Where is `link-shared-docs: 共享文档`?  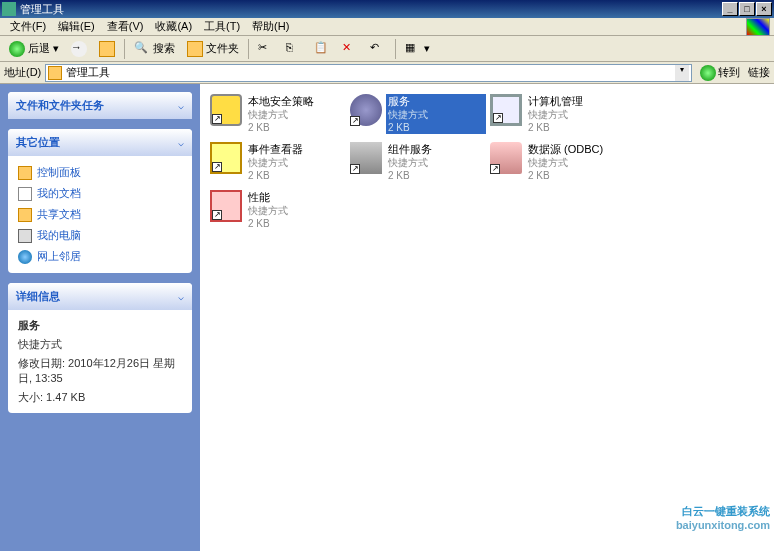
link-shared-docs: 共享文档 is located at coordinates (100, 214).